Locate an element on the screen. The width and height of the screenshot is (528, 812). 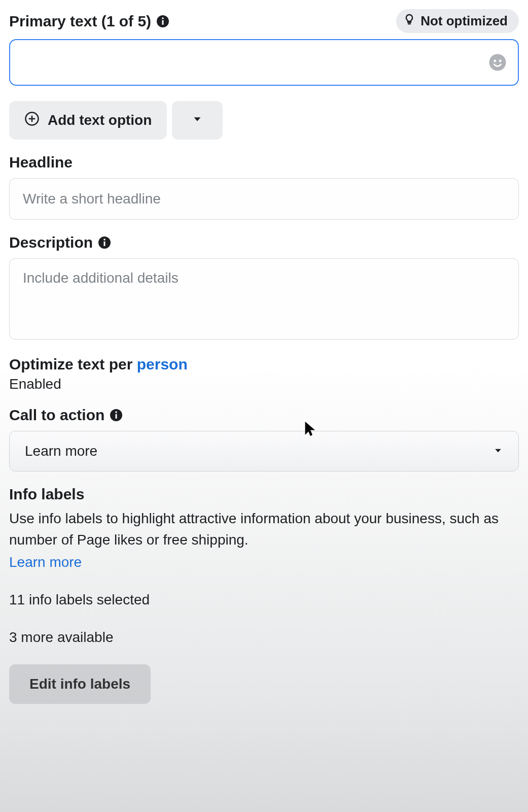
edit-info-labels-button: Edit info labels is located at coordinates (80, 684).